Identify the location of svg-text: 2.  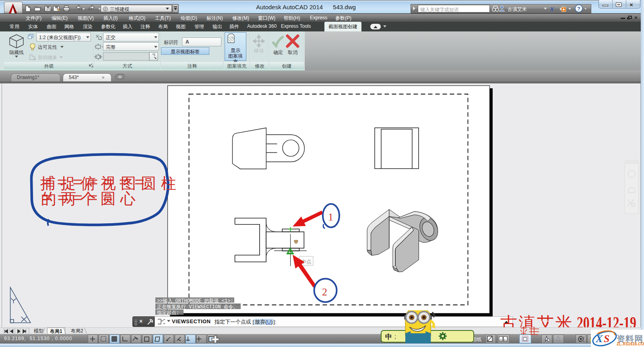
(324, 292).